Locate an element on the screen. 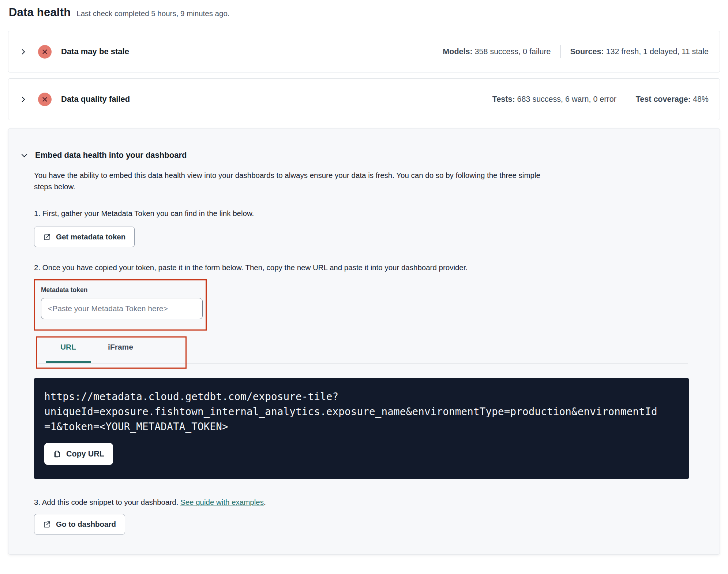 The height and width of the screenshot is (574, 728). sources-stat-label: Sources: is located at coordinates (587, 52).